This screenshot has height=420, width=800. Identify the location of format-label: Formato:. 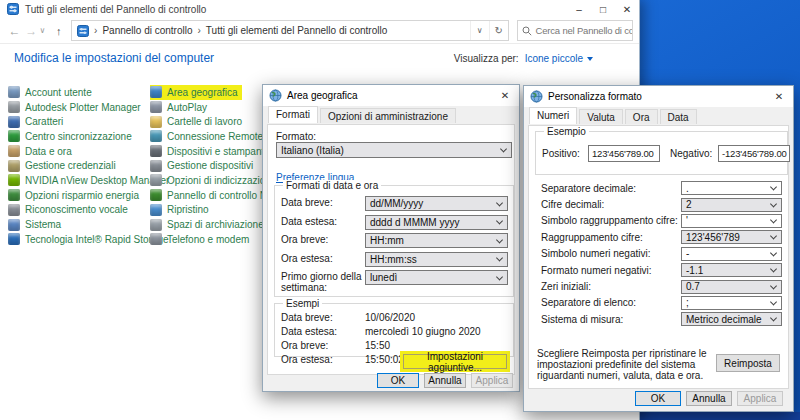
(296, 136).